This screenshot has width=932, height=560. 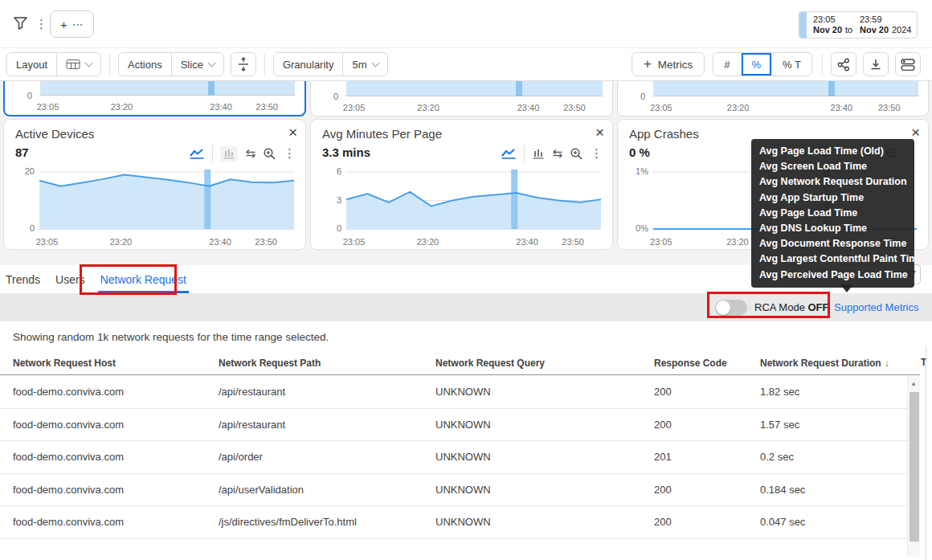 What do you see at coordinates (79, 64) in the screenshot?
I see `layout-selector` at bounding box center [79, 64].